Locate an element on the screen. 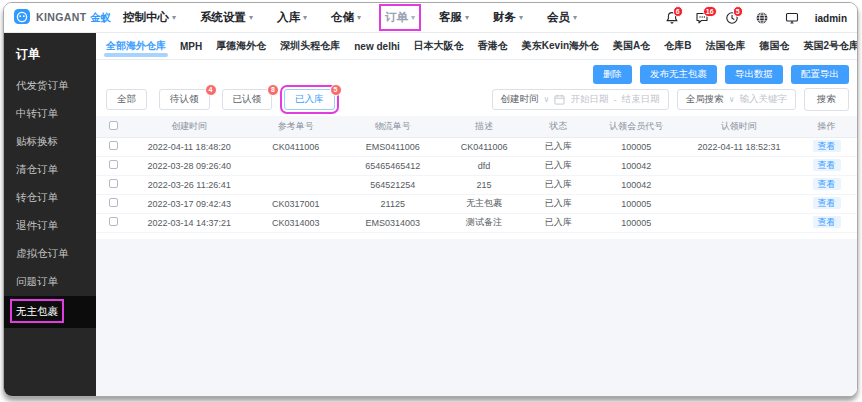  sidebar-item-label: 无主包裹 is located at coordinates (37, 311).